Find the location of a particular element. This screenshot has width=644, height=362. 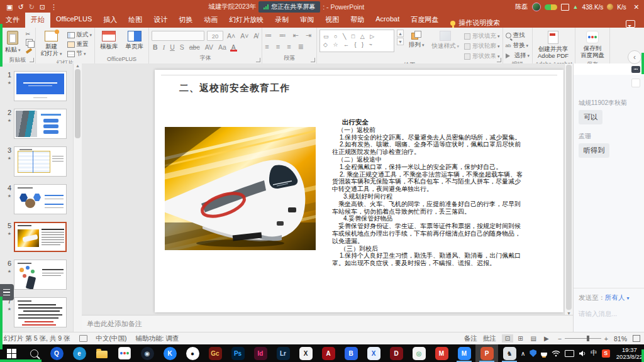

chat-mini-button is located at coordinates (636, 83).